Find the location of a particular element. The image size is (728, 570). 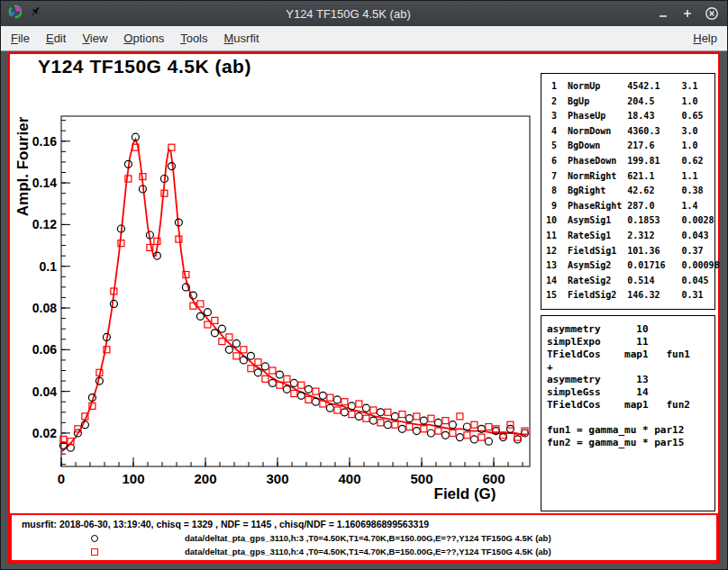

theory-line: simplExpo 11 is located at coordinates (631, 342).